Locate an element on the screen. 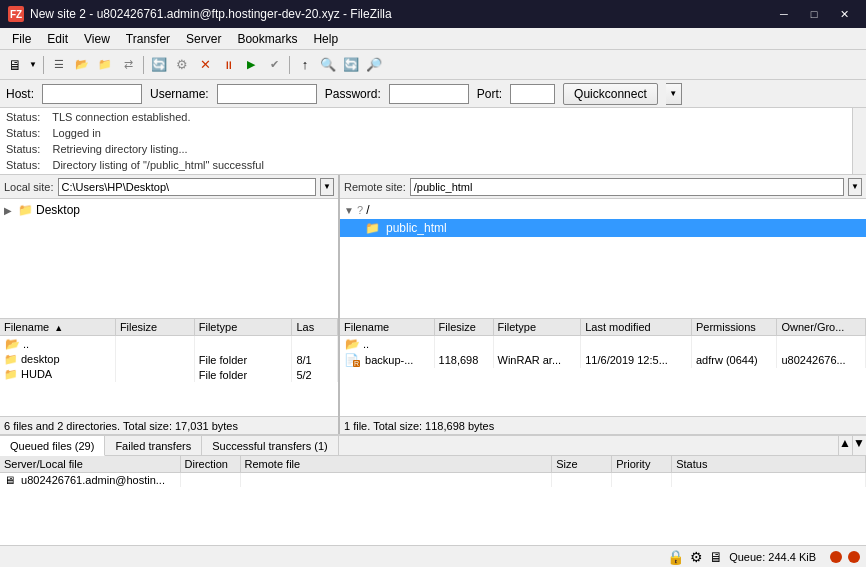 This screenshot has width=866, height=567. local-file-list: Filename ▲ Filesize Filetype Las 📂.. is located at coordinates (169, 368).